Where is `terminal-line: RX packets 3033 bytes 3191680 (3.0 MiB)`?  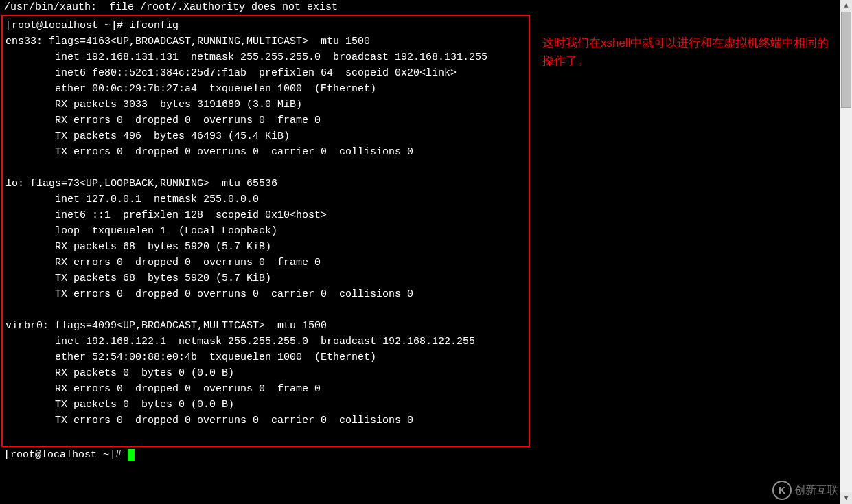 terminal-line: RX packets 3033 bytes 3191680 (3.0 MiB) is located at coordinates (266, 104).